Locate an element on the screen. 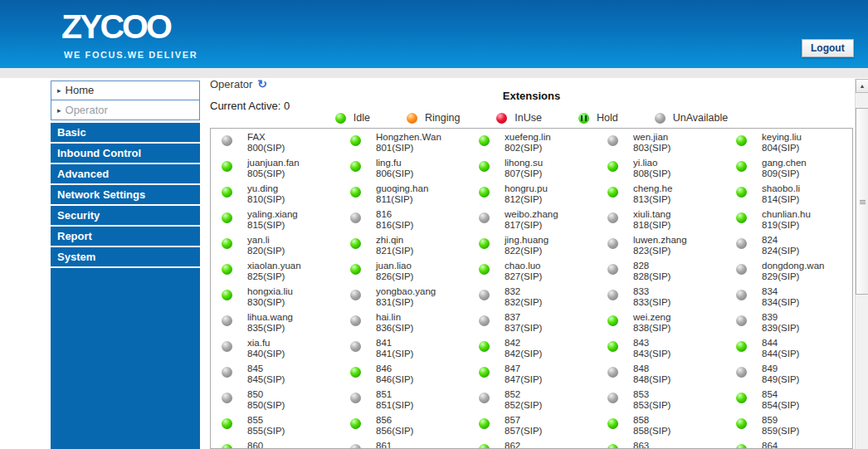 Image resolution: width=868 pixels, height=449 pixels. extension-text: wei.zeng838(SIP) is located at coordinates (652, 323).